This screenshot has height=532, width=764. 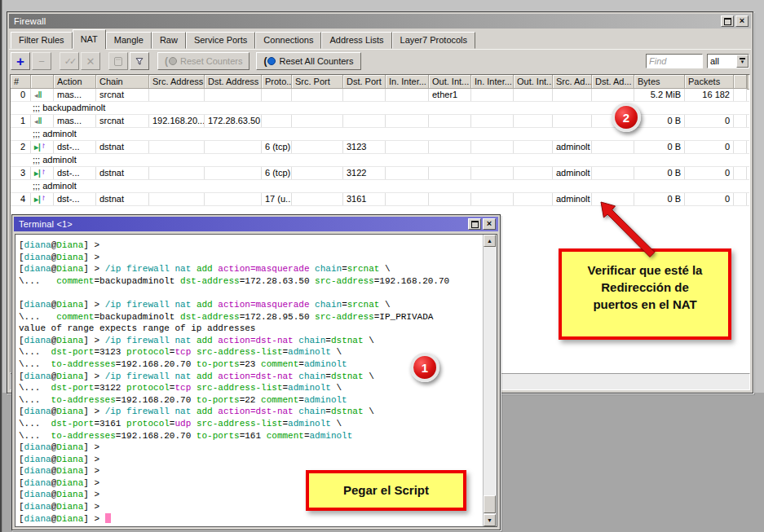 What do you see at coordinates (220, 41) in the screenshot?
I see `tab-service-ports: Service Ports` at bounding box center [220, 41].